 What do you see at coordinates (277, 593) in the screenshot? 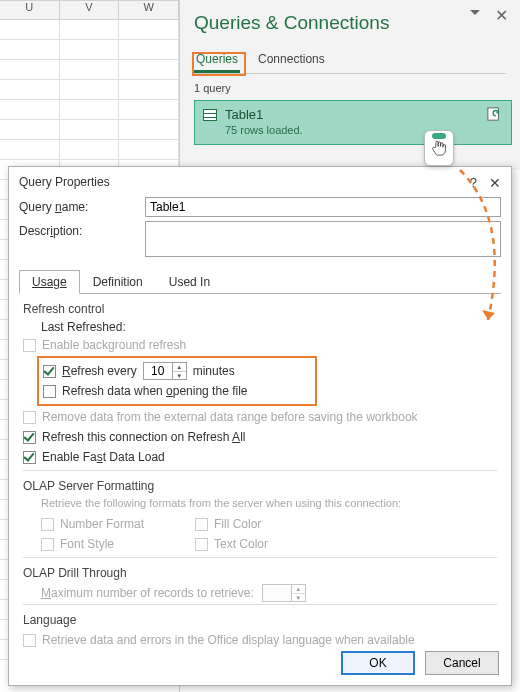
I see `max-records-input` at bounding box center [277, 593].